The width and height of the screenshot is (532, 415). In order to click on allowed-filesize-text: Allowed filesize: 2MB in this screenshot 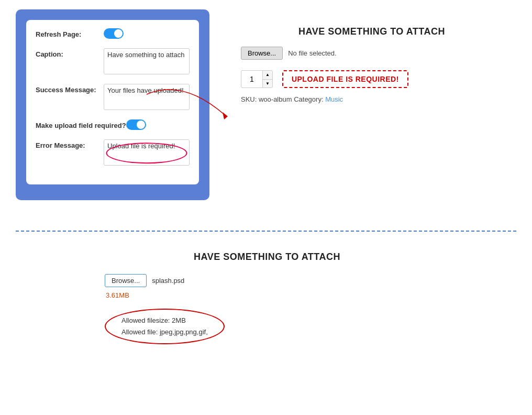, I will do `click(164, 321)`.